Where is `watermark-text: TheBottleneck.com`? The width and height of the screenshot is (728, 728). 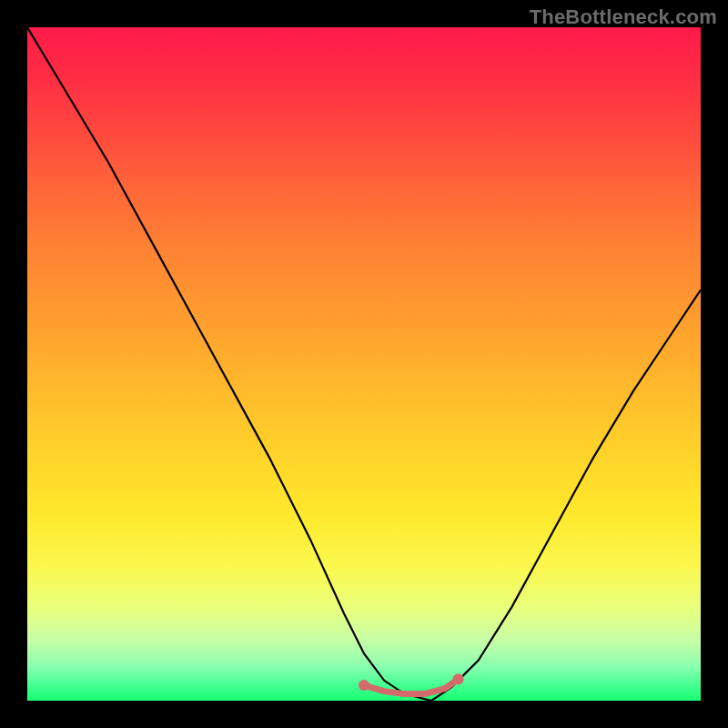 watermark-text: TheBottleneck.com is located at coordinates (623, 17).